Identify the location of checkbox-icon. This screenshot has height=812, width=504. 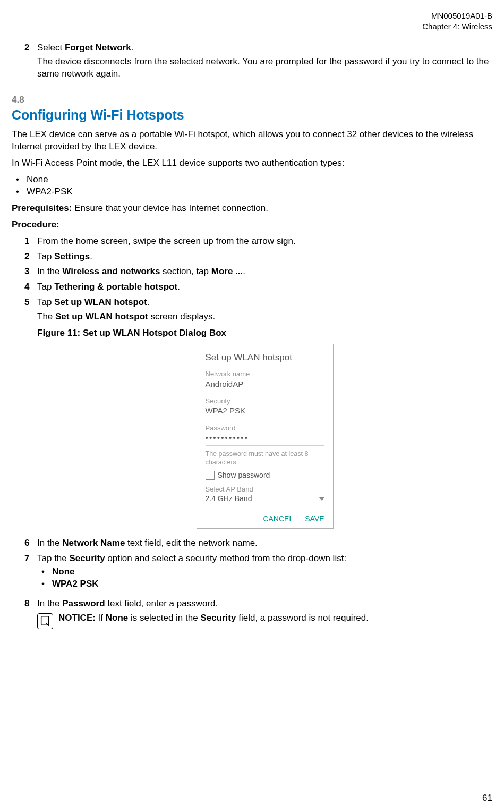
(210, 475).